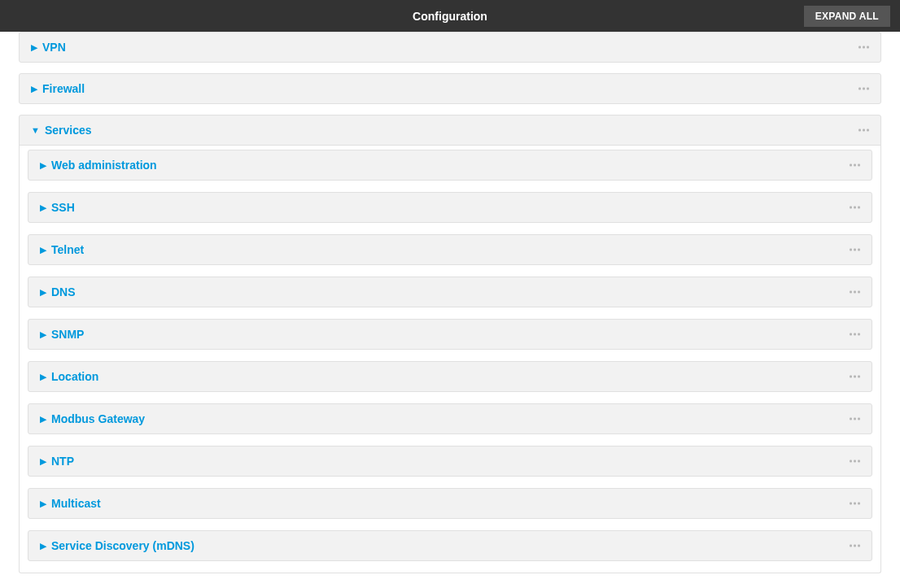 This screenshot has width=900, height=588. I want to click on panel-label-multicast: Multicast, so click(76, 503).